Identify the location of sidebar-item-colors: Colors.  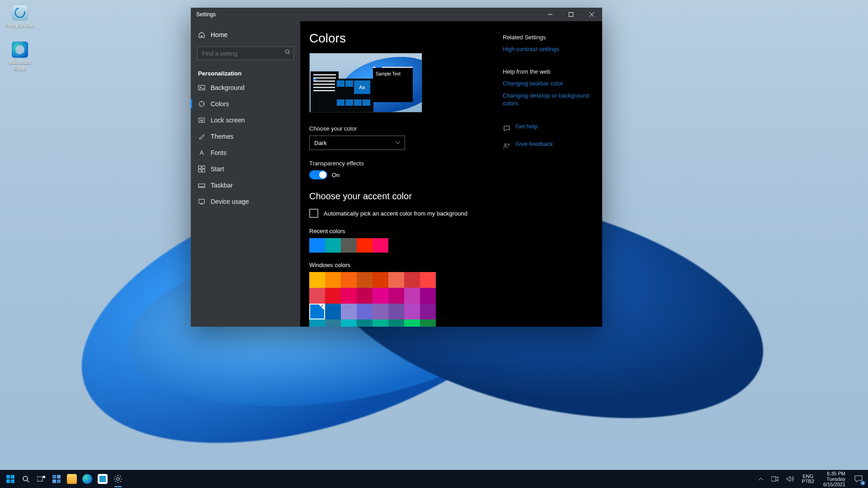
(245, 104).